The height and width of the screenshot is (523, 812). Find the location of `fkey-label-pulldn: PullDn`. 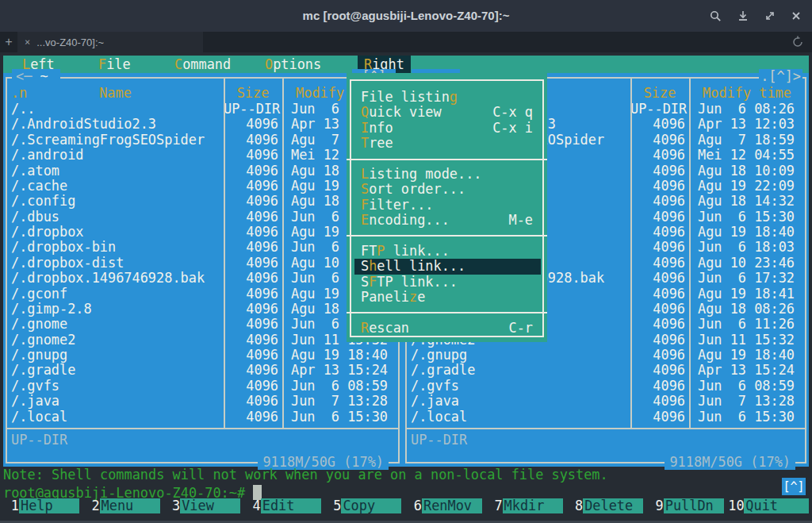

fkey-label-pulldn: PullDn is located at coordinates (694, 506).